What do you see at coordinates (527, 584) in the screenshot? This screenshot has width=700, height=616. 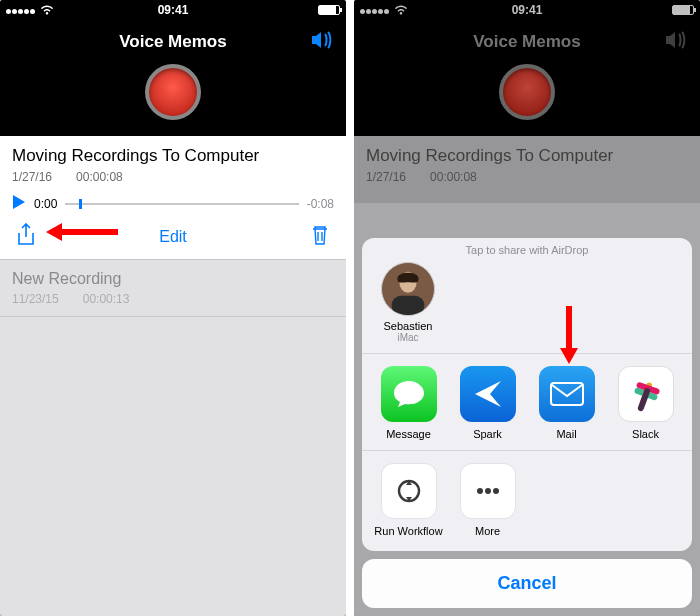 I see `cancel-button: Cancel` at bounding box center [527, 584].